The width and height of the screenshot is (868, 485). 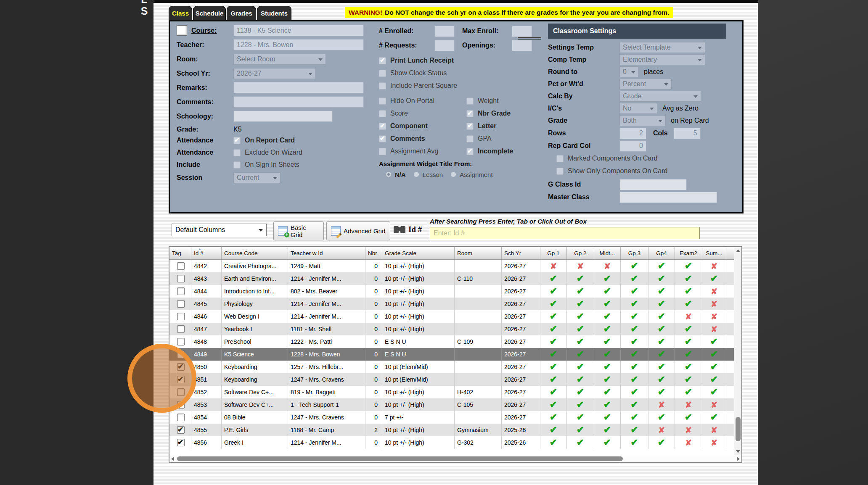 What do you see at coordinates (689, 253) in the screenshot?
I see `col-header-exam2: Exam2` at bounding box center [689, 253].